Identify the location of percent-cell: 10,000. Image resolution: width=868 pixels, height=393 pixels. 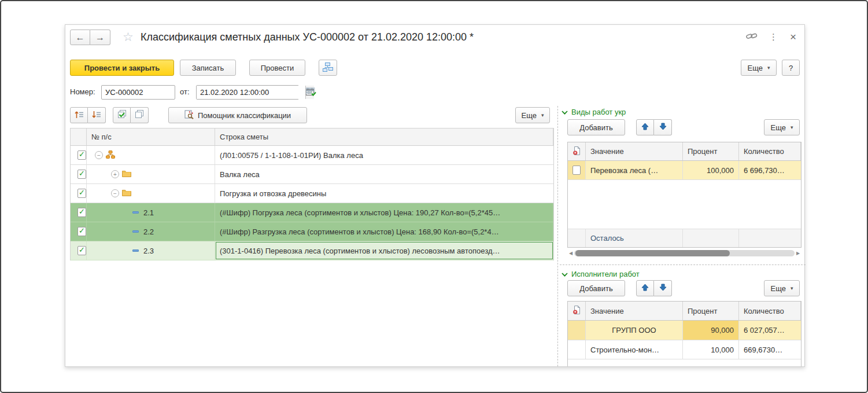
(711, 350).